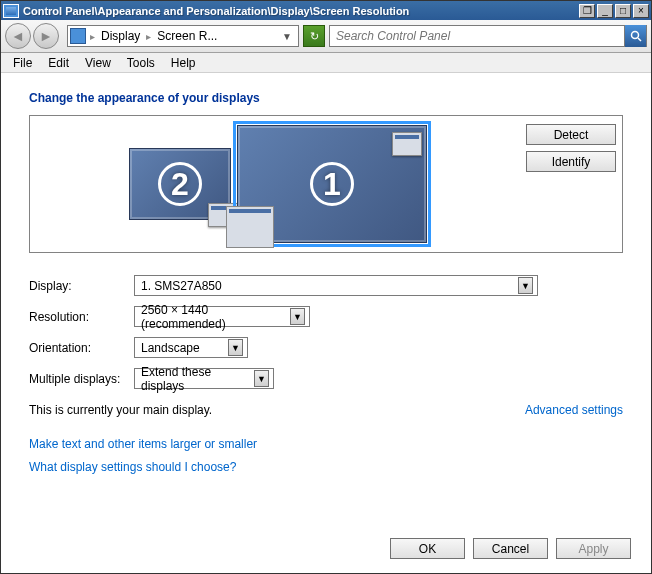 This screenshot has width=652, height=574. Describe the element at coordinates (82, 317) in the screenshot. I see `resolution-label: Resolution:` at that location.